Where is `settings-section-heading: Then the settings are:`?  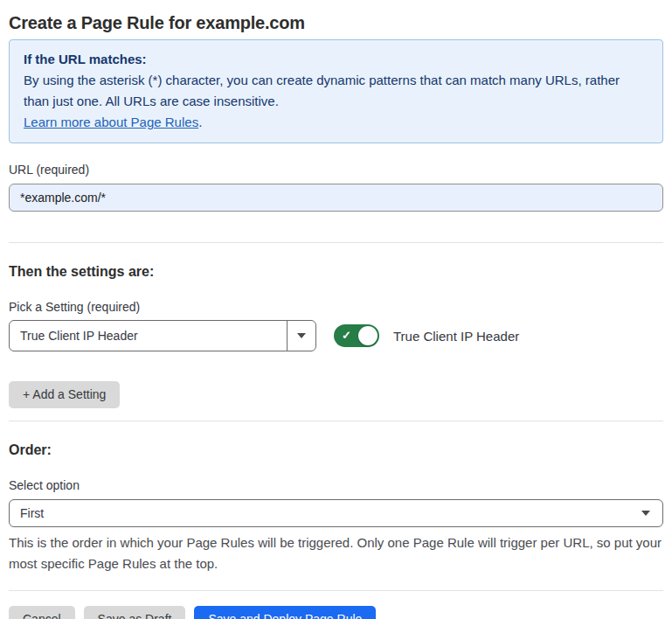 settings-section-heading: Then the settings are: is located at coordinates (336, 272).